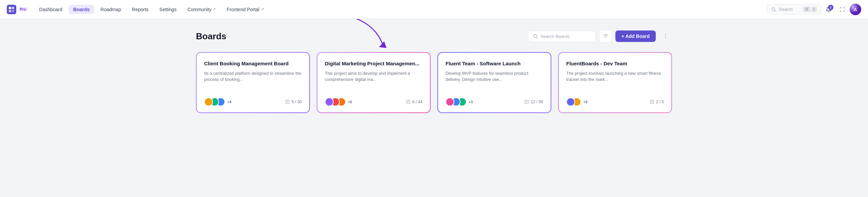  I want to click on task-count: 12 / 50, so click(534, 102).